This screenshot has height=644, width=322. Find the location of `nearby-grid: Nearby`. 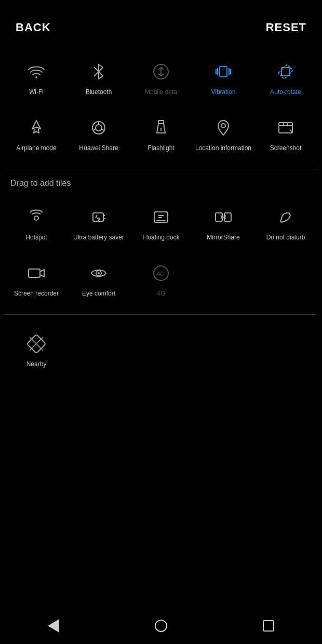

nearby-grid: Nearby is located at coordinates (161, 350).